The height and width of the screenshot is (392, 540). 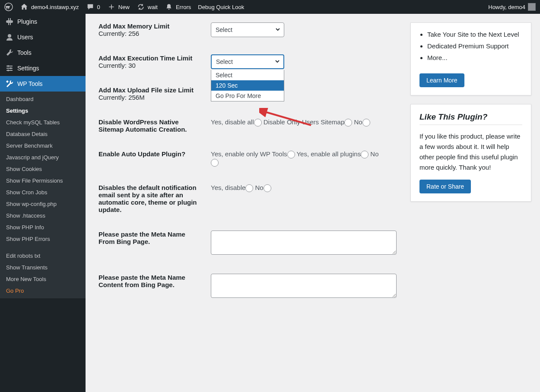 What do you see at coordinates (304, 243) in the screenshot?
I see `textarea-metaname` at bounding box center [304, 243].